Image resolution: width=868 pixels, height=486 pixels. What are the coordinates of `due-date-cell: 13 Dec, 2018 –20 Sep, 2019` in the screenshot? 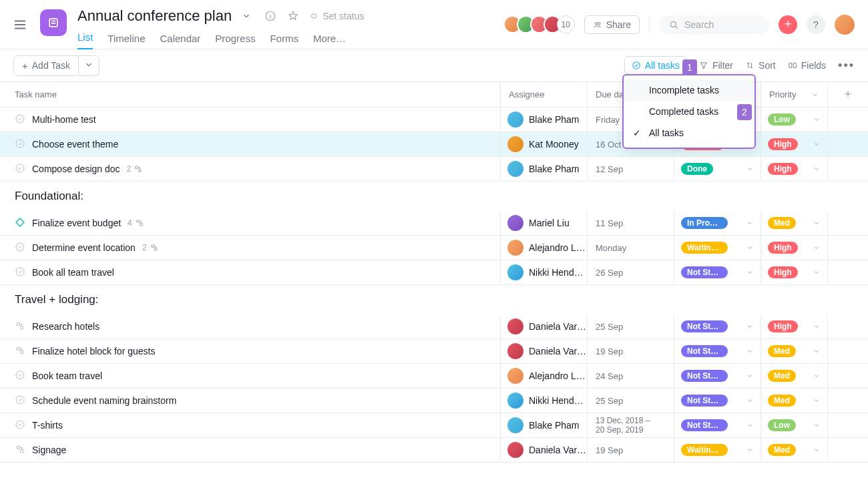 It's located at (631, 425).